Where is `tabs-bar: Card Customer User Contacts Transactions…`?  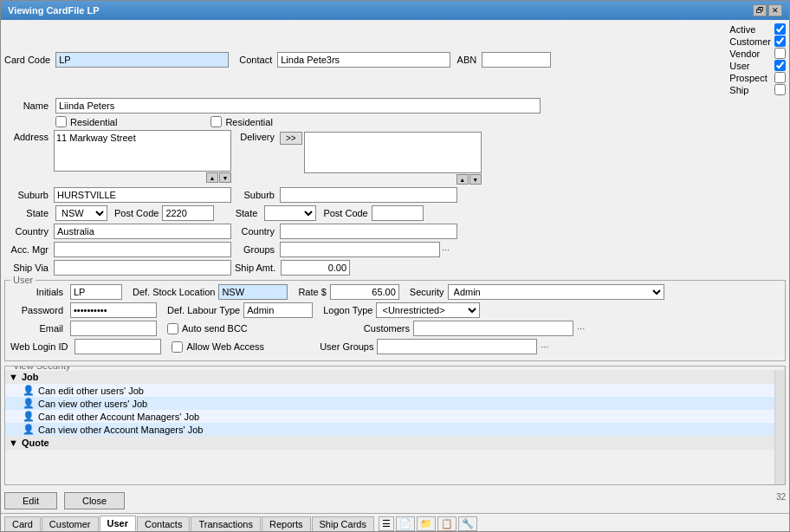
tabs-bar: Card Customer User Contacts Transactions… is located at coordinates (395, 522).